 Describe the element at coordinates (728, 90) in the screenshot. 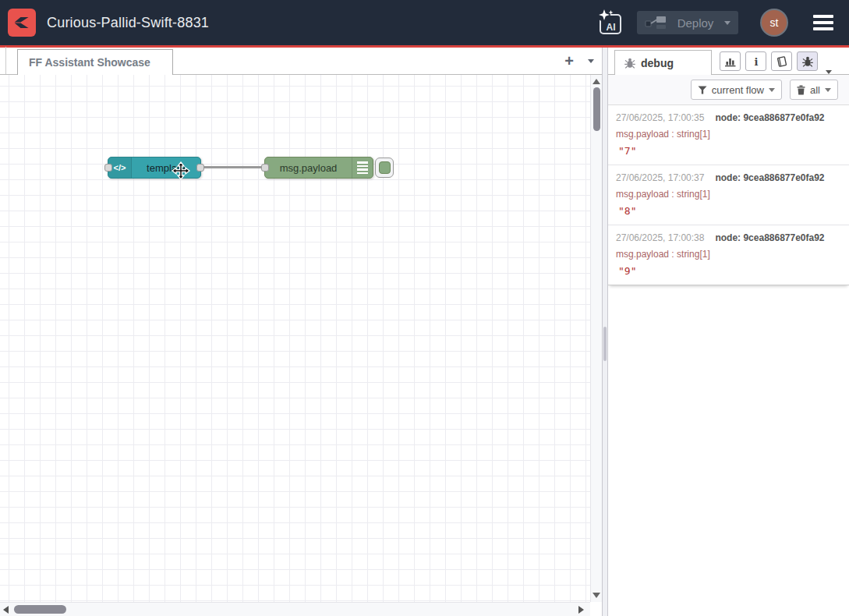

I see `debug-toolbar: current flow all` at that location.